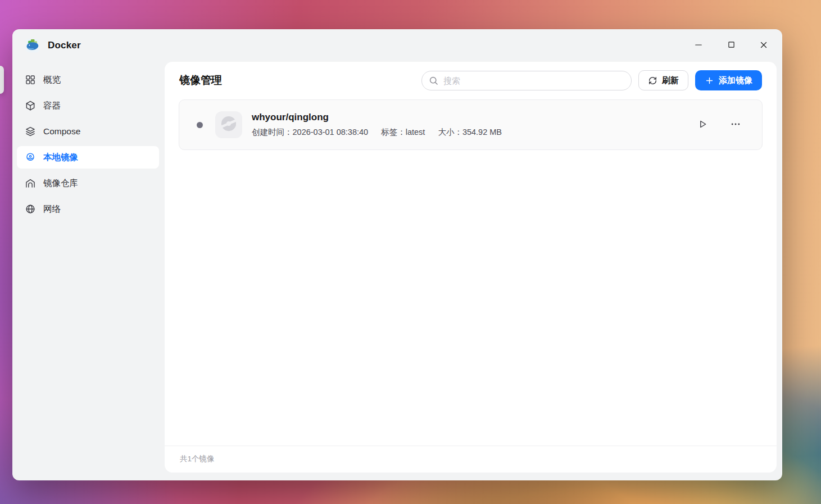 This screenshot has height=504, width=821. I want to click on title-bar: Docker, so click(397, 46).